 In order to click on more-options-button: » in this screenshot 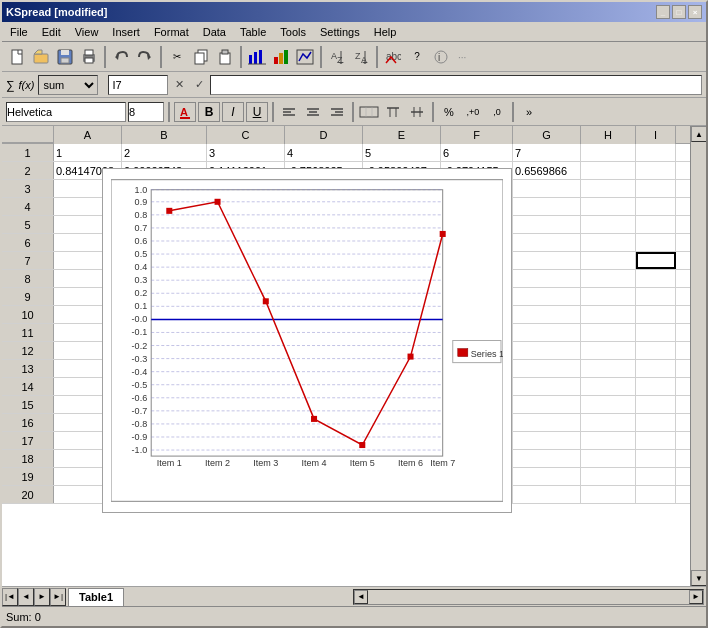, I will do `click(529, 112)`.